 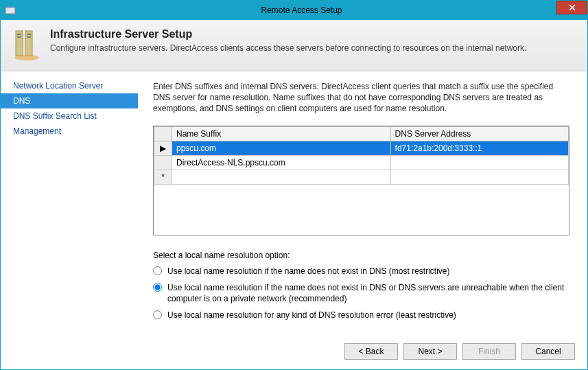 What do you see at coordinates (288, 48) in the screenshot?
I see `page-subtitle: Configure infrastructure servers. Direct…` at bounding box center [288, 48].